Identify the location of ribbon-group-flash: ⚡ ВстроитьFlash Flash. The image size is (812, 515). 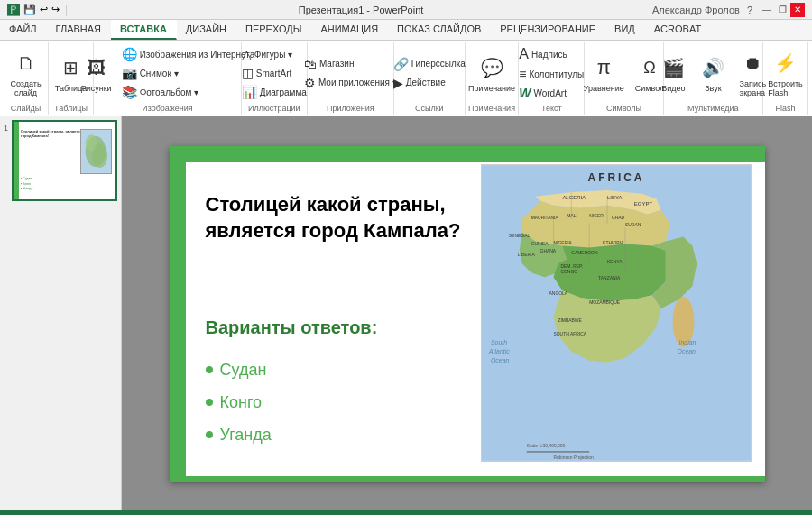
(786, 78).